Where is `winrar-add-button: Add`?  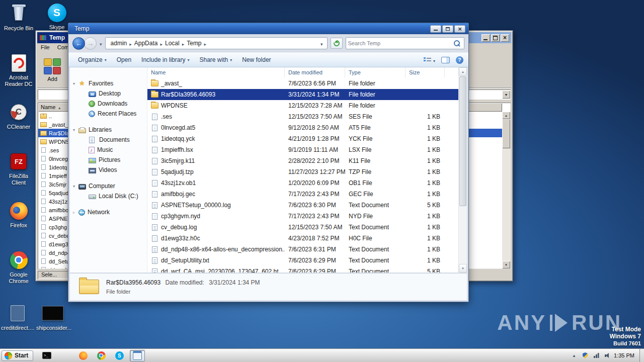 winrar-add-button: Add is located at coordinates (52, 70).